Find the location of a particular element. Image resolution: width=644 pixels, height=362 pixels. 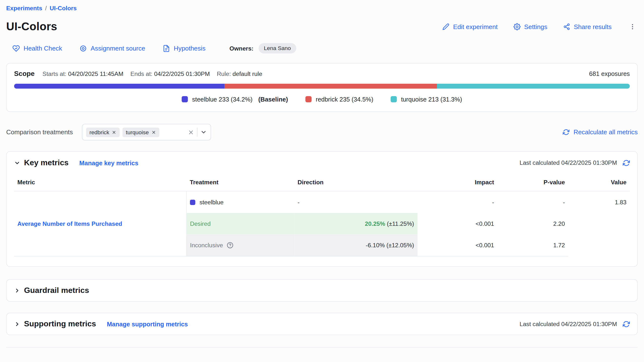

treatment-chip-redbrick: redbrick is located at coordinates (103, 132).